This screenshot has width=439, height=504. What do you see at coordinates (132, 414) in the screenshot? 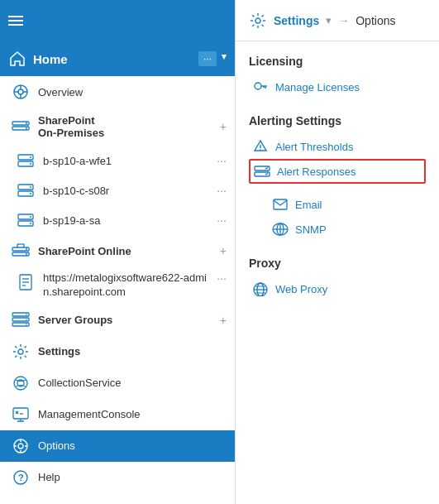
I see `sidebar-item-label-management-console: ManagementConsole` at bounding box center [132, 414].